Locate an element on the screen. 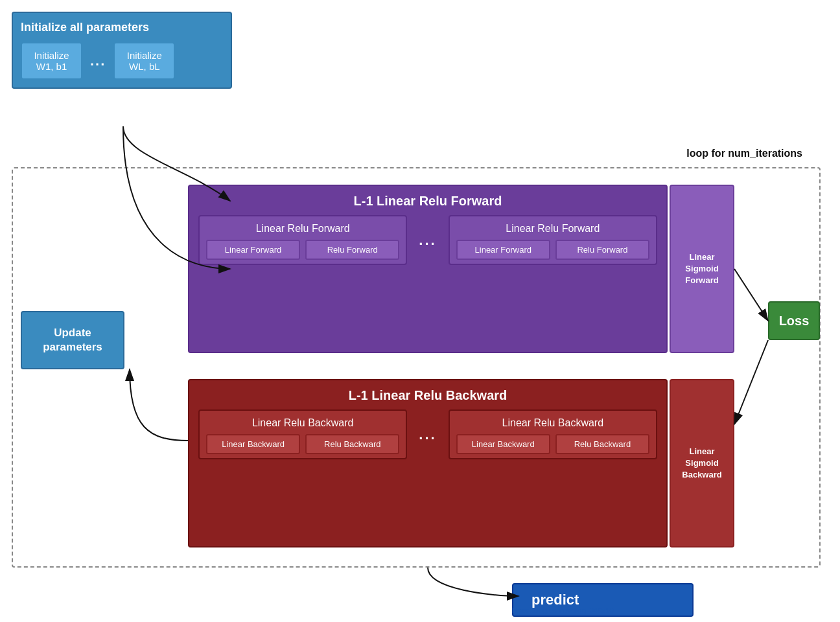  loop-label: loop for num_iterations is located at coordinates (744, 154).